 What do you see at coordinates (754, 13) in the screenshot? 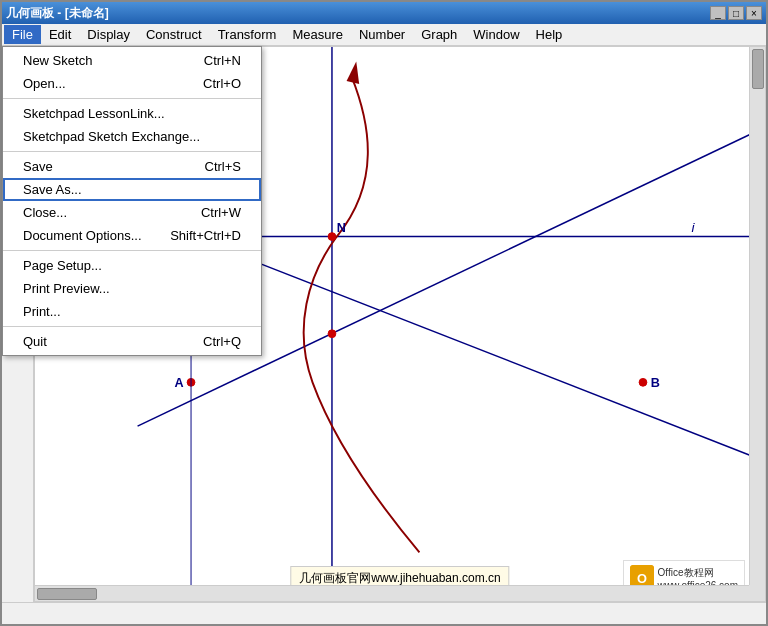
I see `close-button: ×` at bounding box center [754, 13].